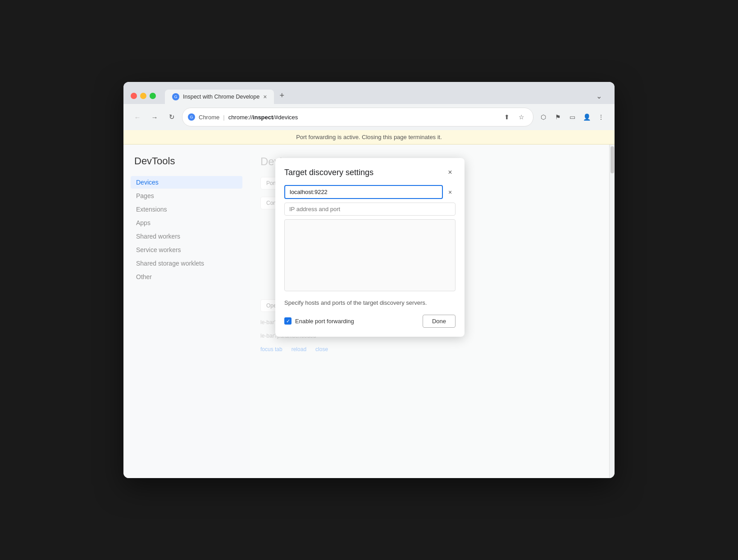  I want to click on sidebar-item-pages: Pages, so click(187, 196).